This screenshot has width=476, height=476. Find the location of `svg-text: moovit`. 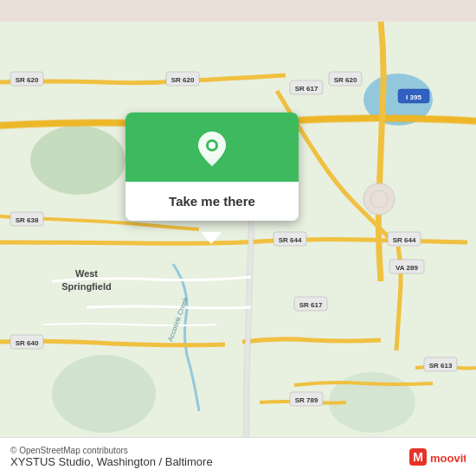

svg-text: moovit is located at coordinates (448, 459).